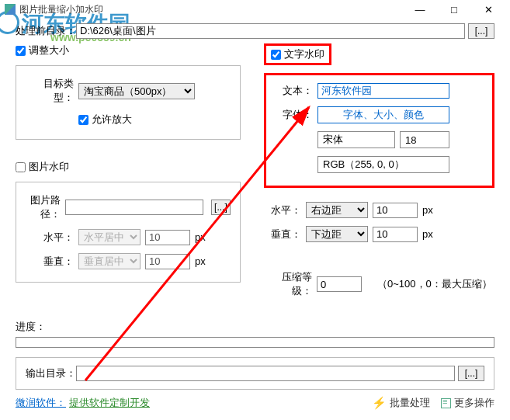  Describe the element at coordinates (337, 234) in the screenshot. I see `text-v-align-select: 下边距` at that location.